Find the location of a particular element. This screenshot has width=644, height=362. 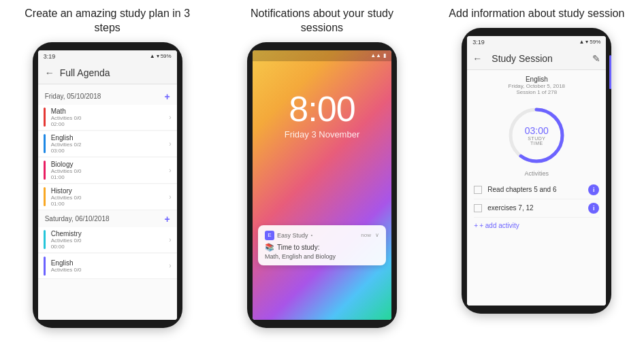

study-subject-name: English is located at coordinates (536, 79).